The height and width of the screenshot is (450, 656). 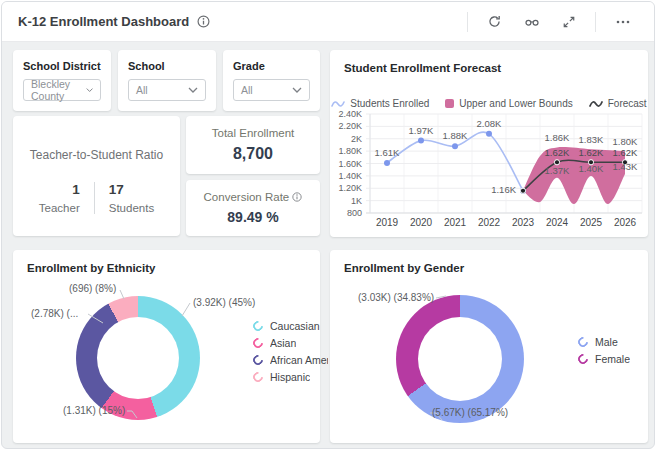 I want to click on legend-item-african-american: African American, so click(x=290, y=360).